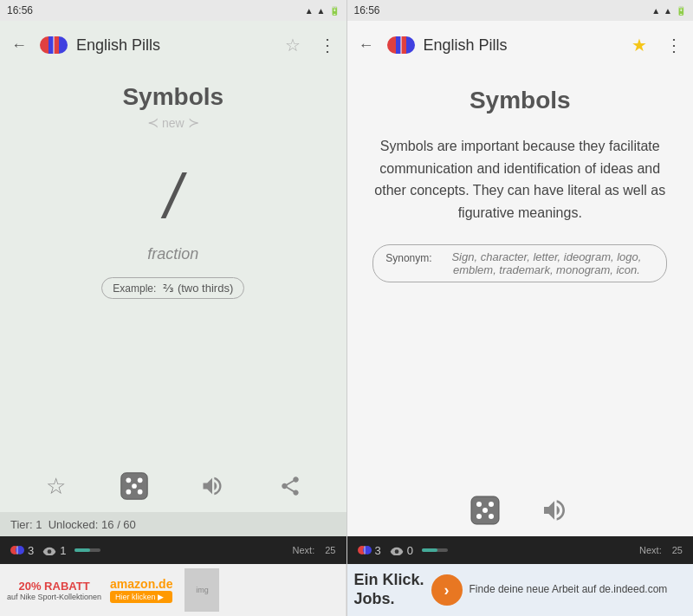 The width and height of the screenshot is (693, 616). What do you see at coordinates (639, 45) in the screenshot?
I see `star-button-right: ★` at bounding box center [639, 45].